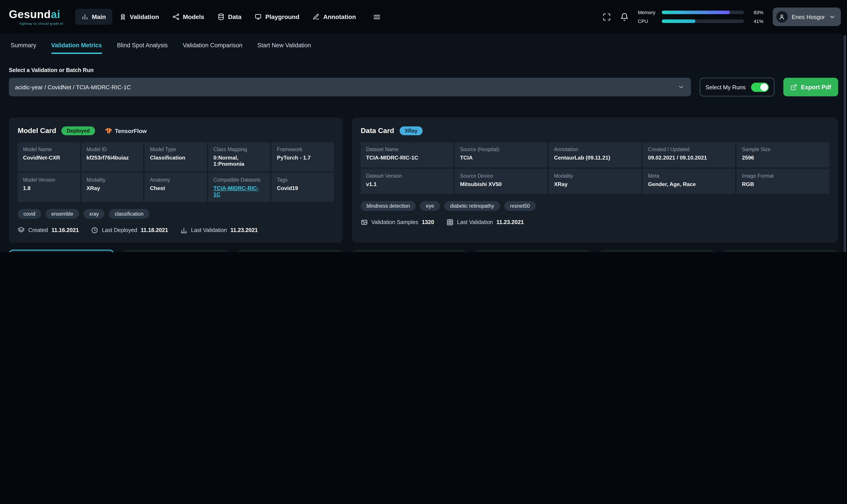  I want to click on field-value: Gender, Age, Race, so click(689, 184).